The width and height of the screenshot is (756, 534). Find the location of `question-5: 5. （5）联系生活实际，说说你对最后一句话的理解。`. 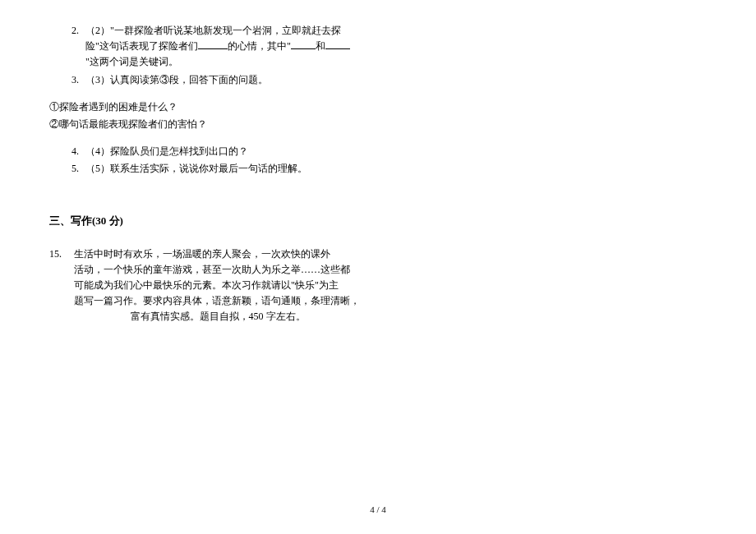

question-5: 5. （5）联系生活实际，说说你对最后一句话的理解。 is located at coordinates (205, 169).